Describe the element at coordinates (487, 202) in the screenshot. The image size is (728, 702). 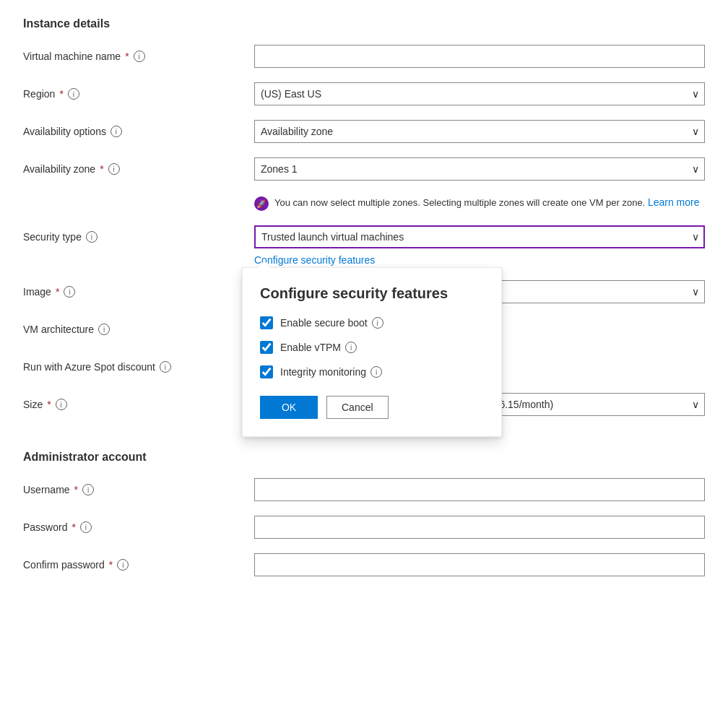
I see `zone-hint-text: You can now select multiple zones. Selec…` at that location.